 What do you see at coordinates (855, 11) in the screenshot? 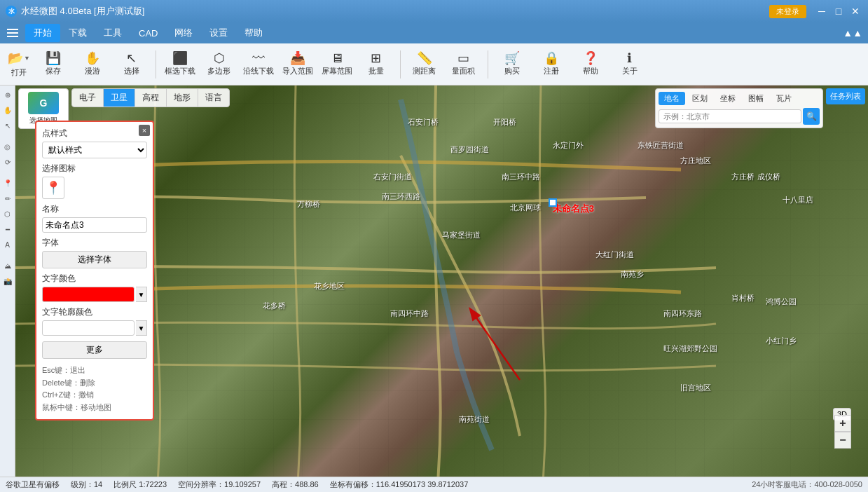
I see `close-button: ✕` at bounding box center [855, 11].